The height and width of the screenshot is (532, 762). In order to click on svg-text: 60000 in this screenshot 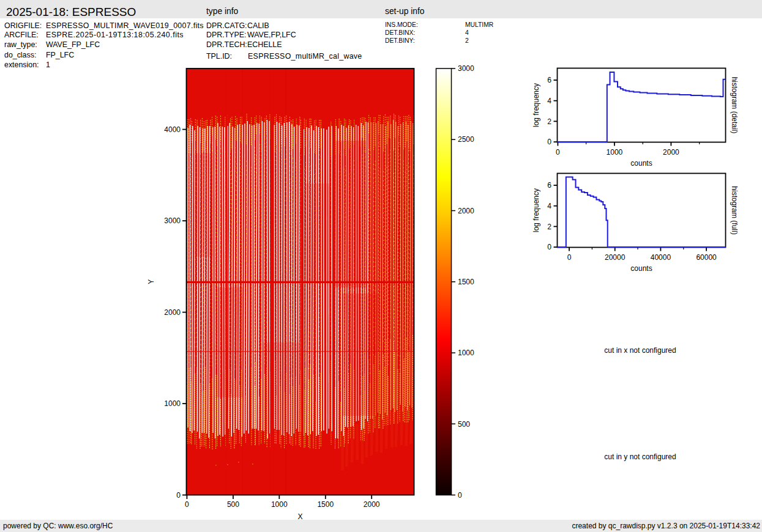, I will do `click(706, 257)`.